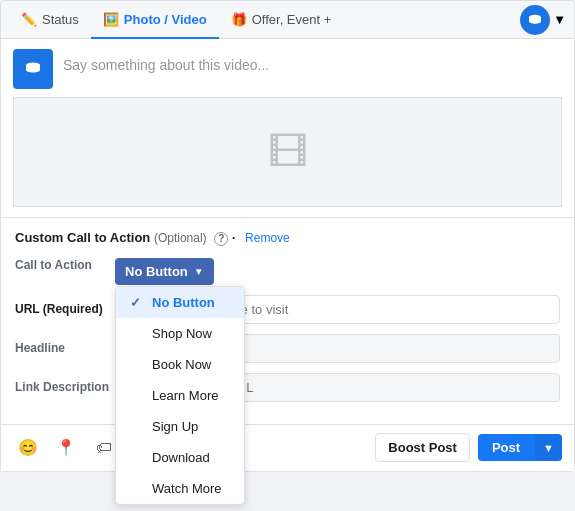  I want to click on post-button: Post, so click(506, 448).